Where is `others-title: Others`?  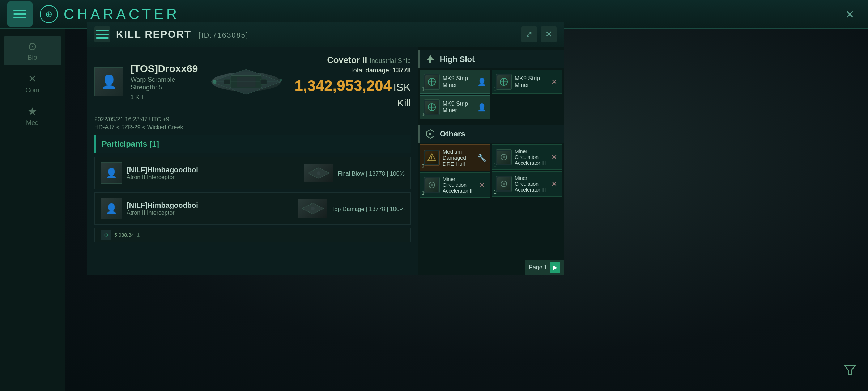 others-title: Others is located at coordinates (453, 134).